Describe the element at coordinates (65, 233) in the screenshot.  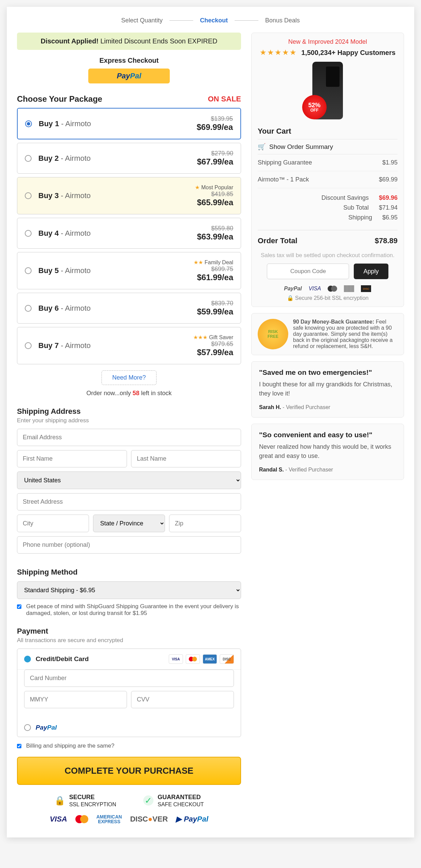
I see `package-name: Buy 4 - Airmoto` at that location.